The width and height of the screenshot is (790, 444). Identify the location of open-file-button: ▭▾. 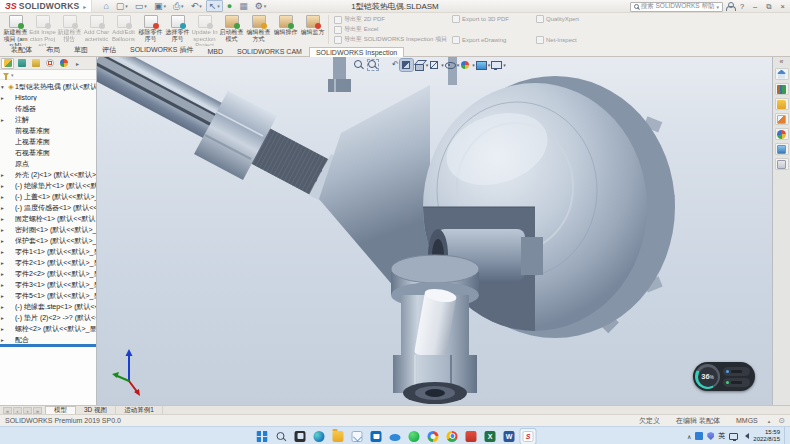
(141, 6).